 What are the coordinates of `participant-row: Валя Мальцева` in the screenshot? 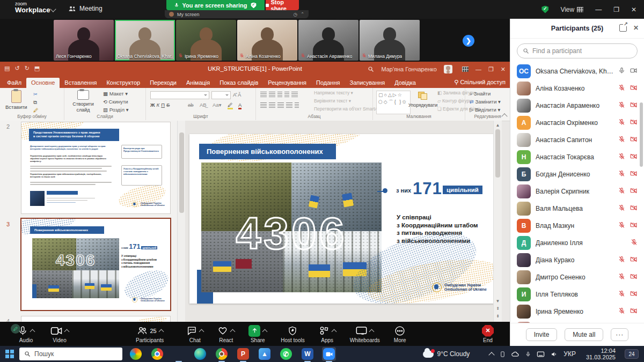 It's located at (577, 209).